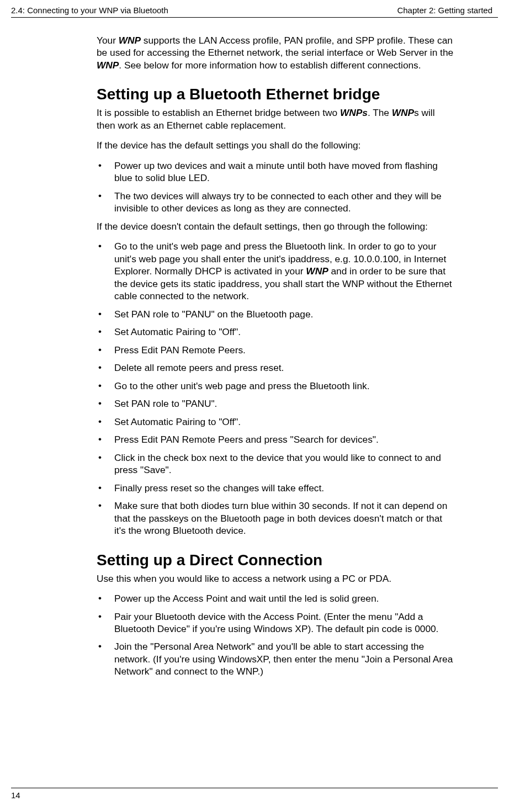 The image size is (509, 812). What do you see at coordinates (275, 518) in the screenshot?
I see `list-item: Make sure that both diodes turn blue wit…` at bounding box center [275, 518].